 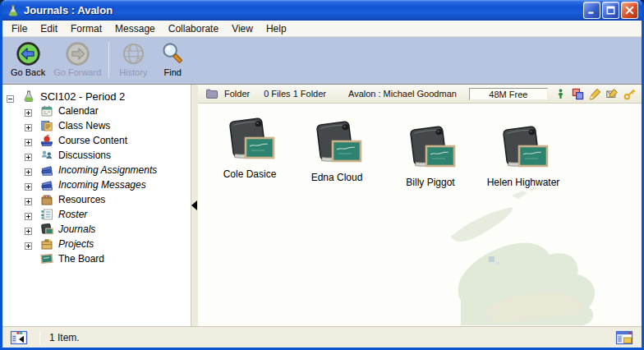 I want to click on pencil-icon, so click(x=595, y=94).